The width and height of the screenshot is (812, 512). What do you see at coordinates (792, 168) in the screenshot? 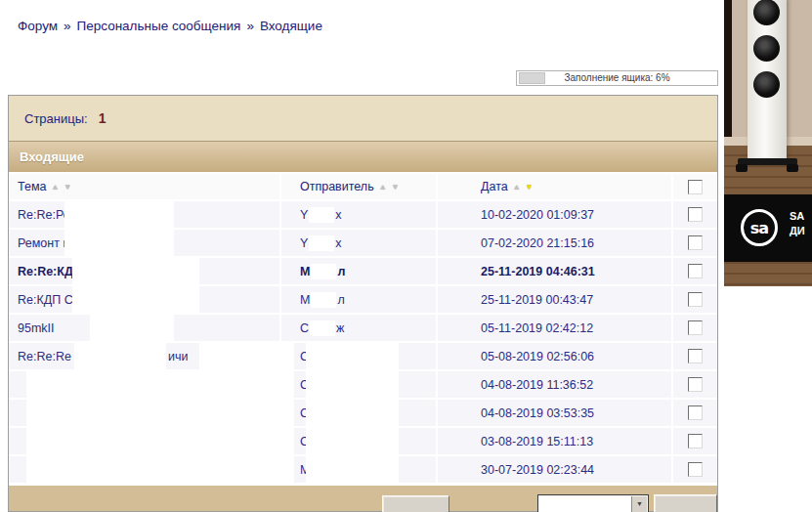
I see `speaker-foot` at bounding box center [792, 168].